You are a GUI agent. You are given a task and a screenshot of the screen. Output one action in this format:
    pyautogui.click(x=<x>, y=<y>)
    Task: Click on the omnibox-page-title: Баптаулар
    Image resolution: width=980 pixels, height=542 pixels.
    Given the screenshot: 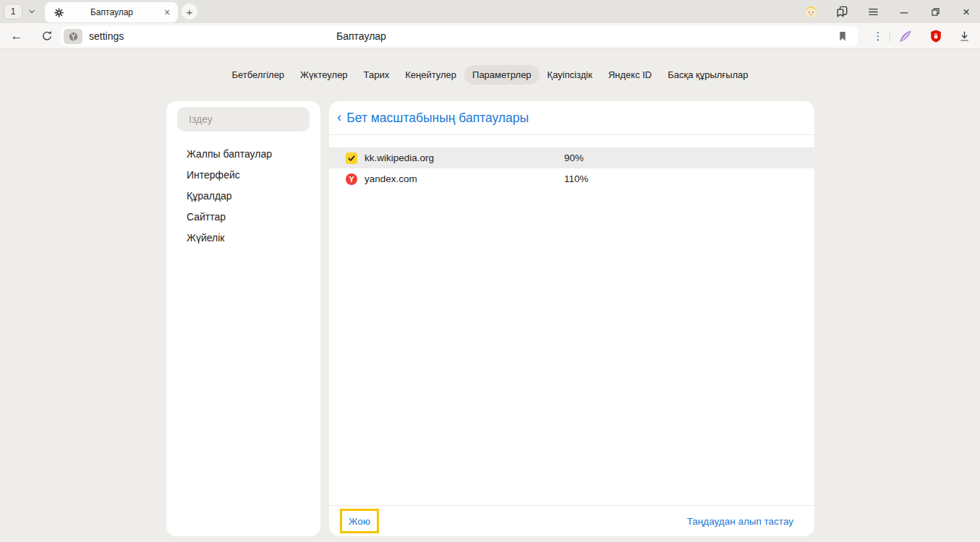 What is the action you would take?
    pyautogui.click(x=362, y=36)
    